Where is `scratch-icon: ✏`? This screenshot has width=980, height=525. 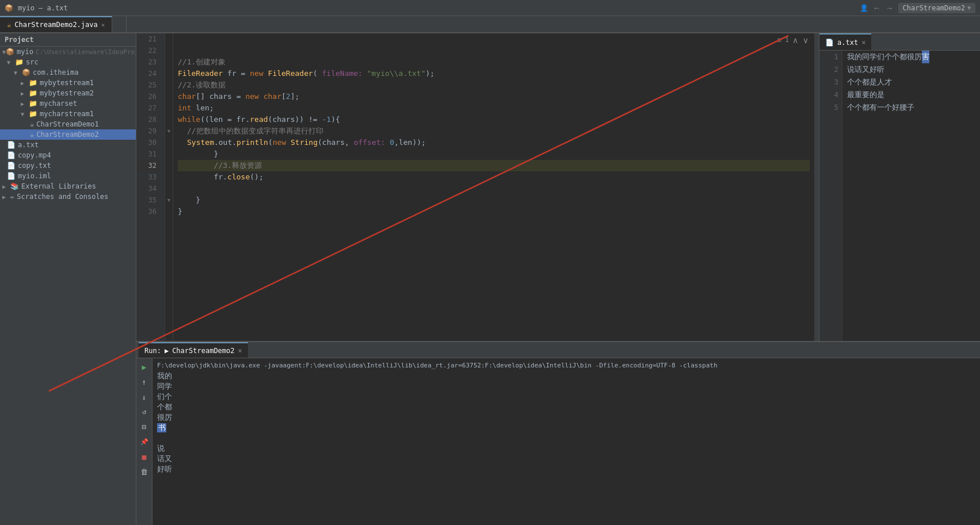
scratch-icon: ✏ is located at coordinates (13, 197).